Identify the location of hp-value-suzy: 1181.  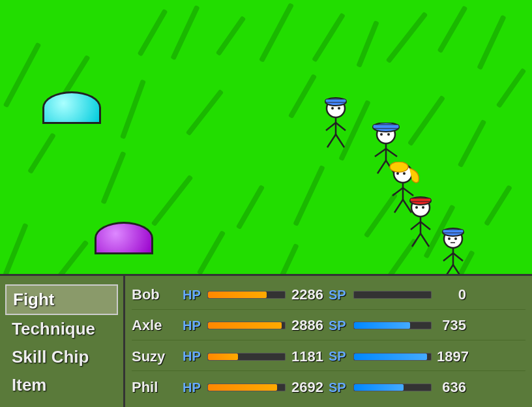
(307, 357).